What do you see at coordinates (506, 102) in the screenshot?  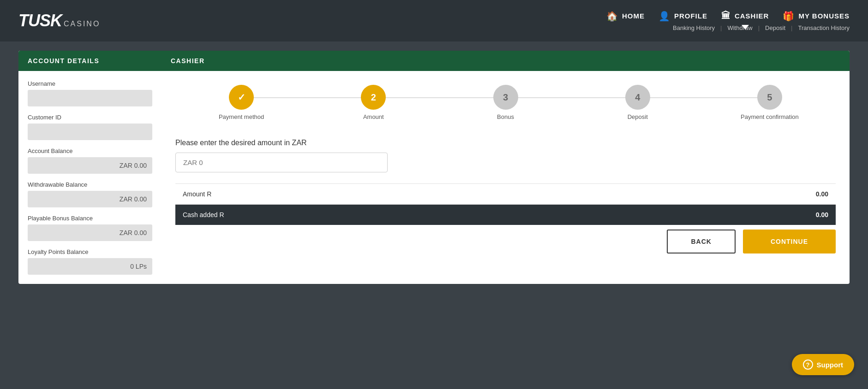 I see `step-indicator: ✓ Payment method 2 Amount 3 Bonus 4 Depo` at bounding box center [506, 102].